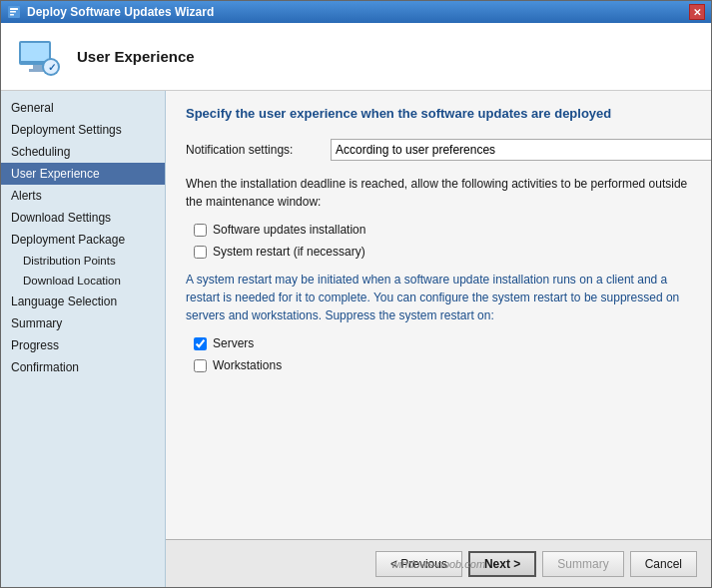  What do you see at coordinates (290, 252) in the screenshot?
I see `checkbox-system-restart-label: System restart (if necessary)` at bounding box center [290, 252].